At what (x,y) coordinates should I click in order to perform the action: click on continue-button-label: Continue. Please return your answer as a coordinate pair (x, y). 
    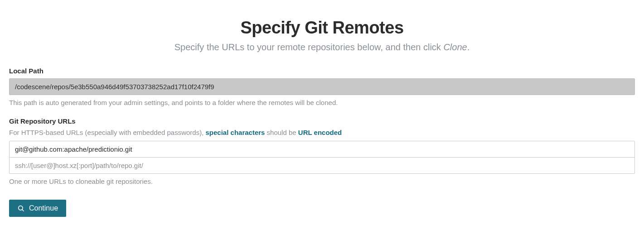
    Looking at the image, I should click on (44, 208).